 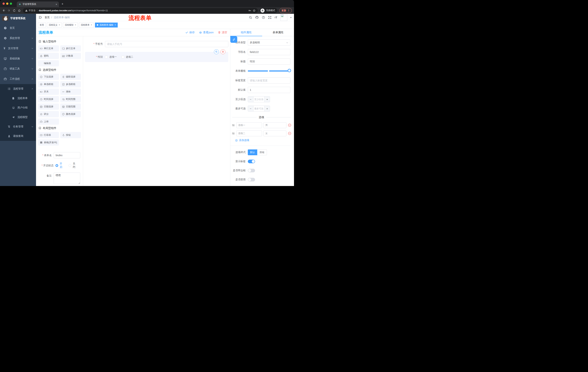 What do you see at coordinates (291, 18) in the screenshot?
I see `avatar-caret-icon: ▾` at bounding box center [291, 18].